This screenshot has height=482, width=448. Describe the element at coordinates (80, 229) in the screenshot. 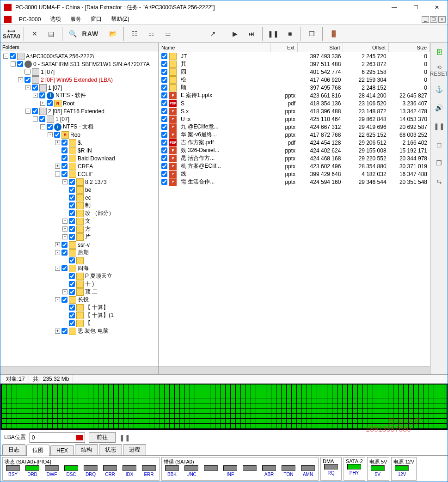

I see `tree-row: +方` at that location.